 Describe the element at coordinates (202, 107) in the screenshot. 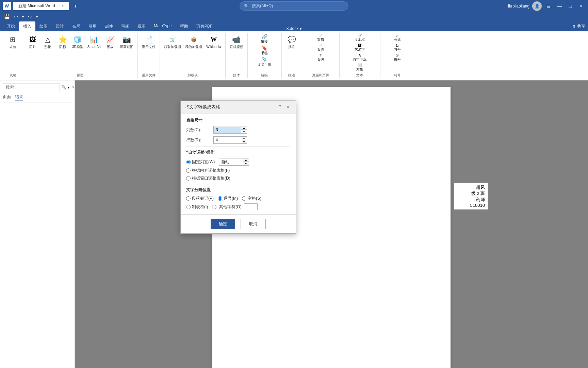

I see `dialog-title: 将文字转换成表格` at that location.